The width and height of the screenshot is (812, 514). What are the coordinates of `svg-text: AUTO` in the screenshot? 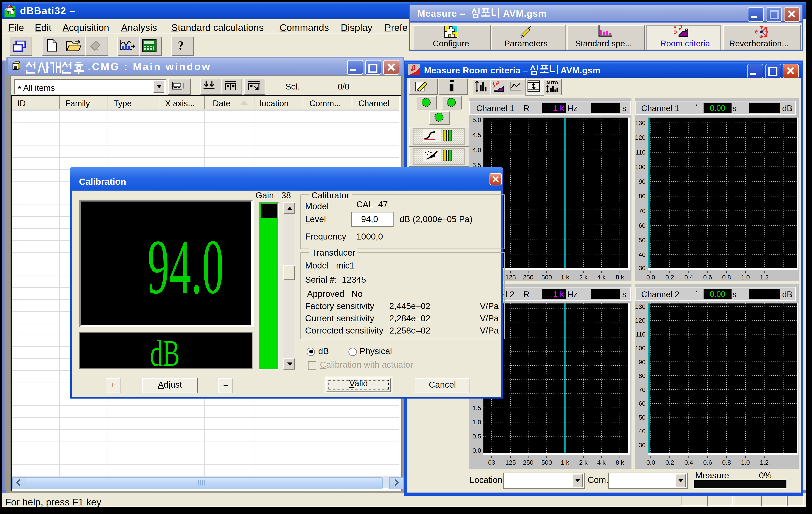 It's located at (552, 83).